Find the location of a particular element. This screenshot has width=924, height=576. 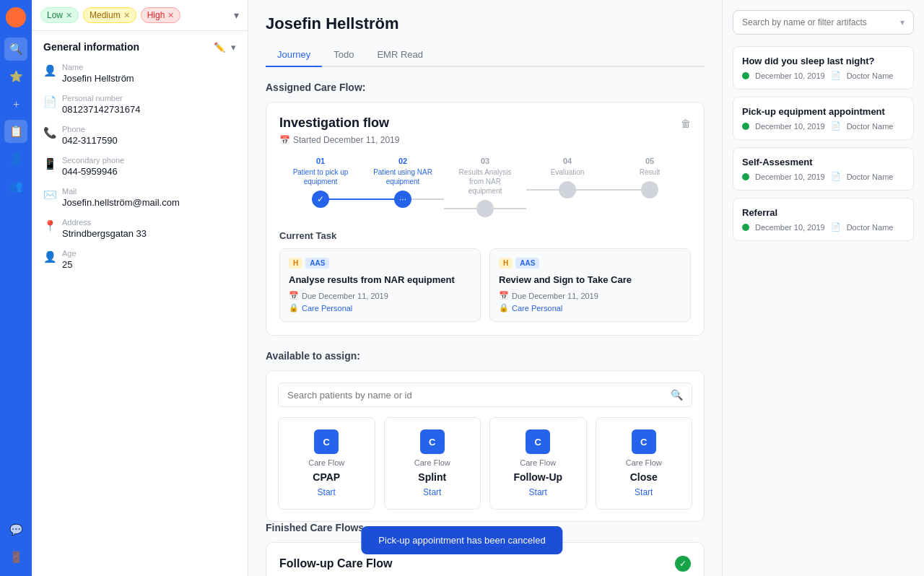

phone-icon: 📞 is located at coordinates (49, 133).